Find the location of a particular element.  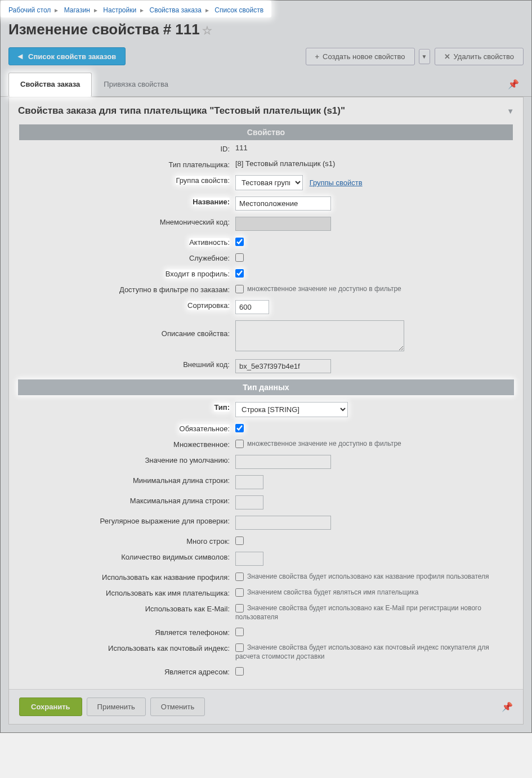

checkbox-is-address is located at coordinates (240, 671).